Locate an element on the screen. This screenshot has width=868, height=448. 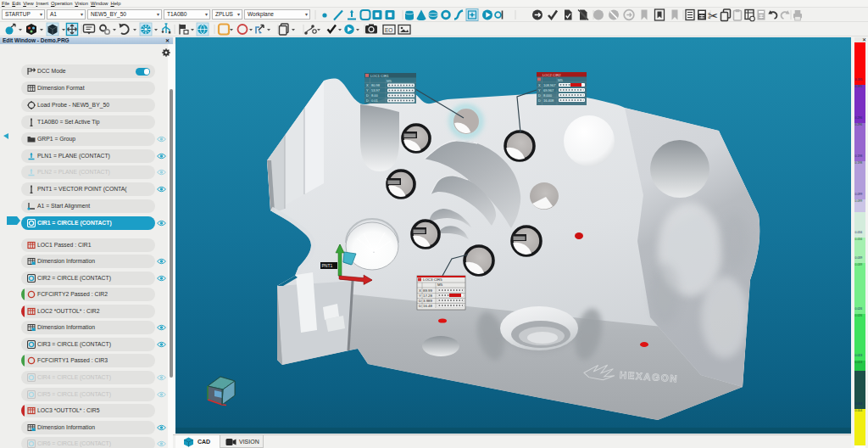
svg-text: 16.408 is located at coordinates (549, 100).